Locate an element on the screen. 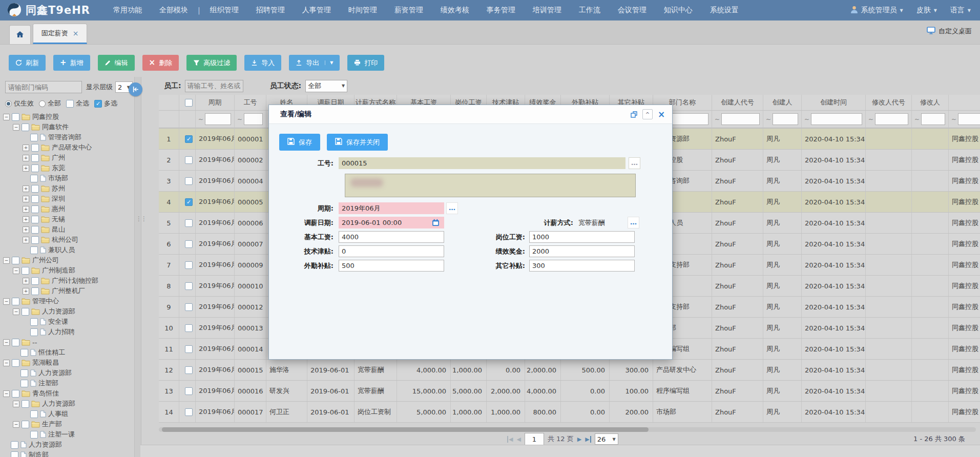  nav-item-8: 绩效考核 is located at coordinates (455, 10).